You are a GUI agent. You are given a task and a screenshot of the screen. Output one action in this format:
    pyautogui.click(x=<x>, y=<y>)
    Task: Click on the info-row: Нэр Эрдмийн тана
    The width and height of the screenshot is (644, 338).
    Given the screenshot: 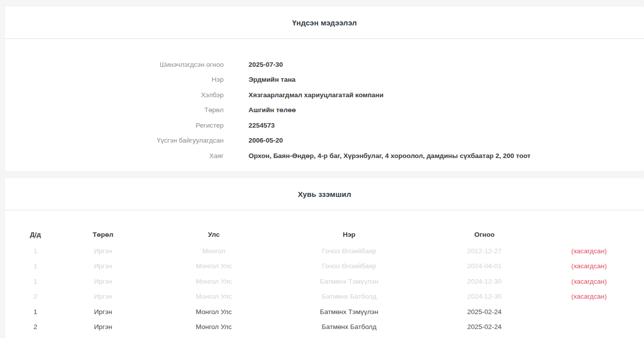 What is the action you would take?
    pyautogui.click(x=325, y=80)
    